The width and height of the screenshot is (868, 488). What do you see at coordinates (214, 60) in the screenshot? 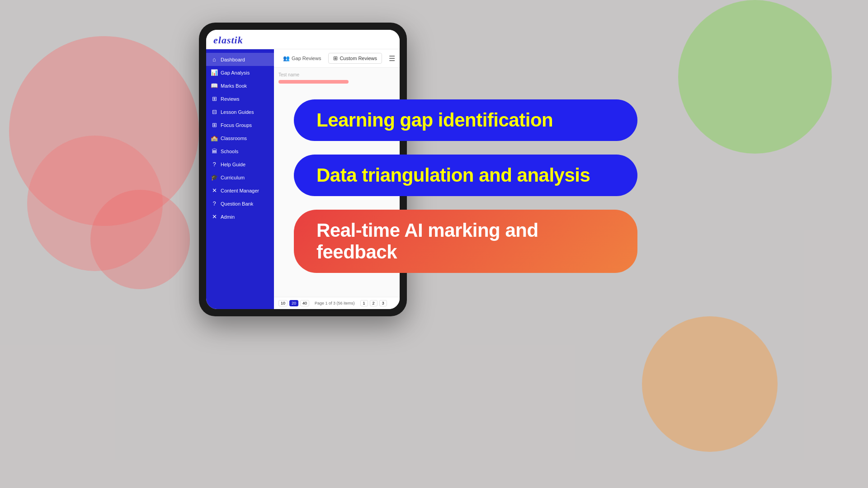
I see `dashboard-icon: ⌂` at bounding box center [214, 60].